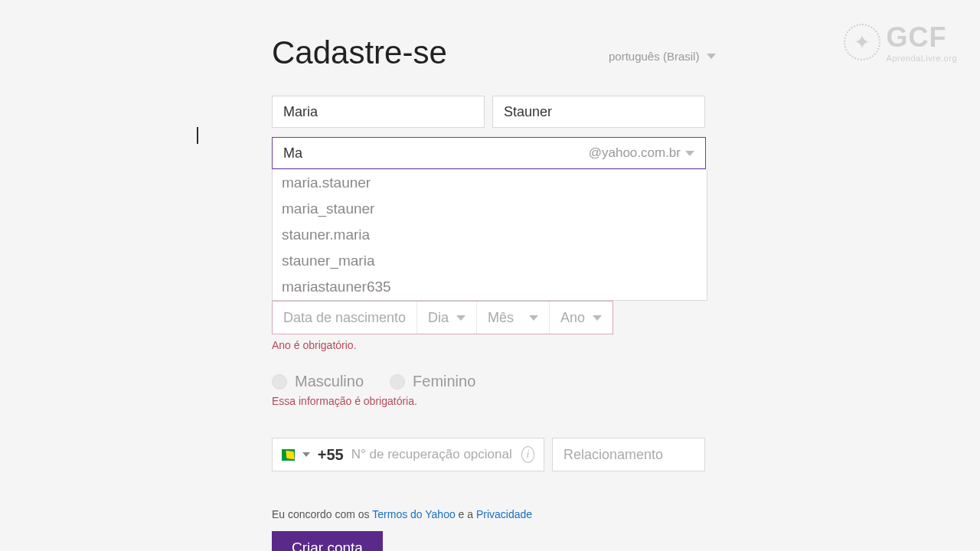 The image size is (980, 551). Describe the element at coordinates (490, 235) in the screenshot. I see `email-suggestion-dropdown: maria.stauner maria_stauner stauner.mari…` at that location.